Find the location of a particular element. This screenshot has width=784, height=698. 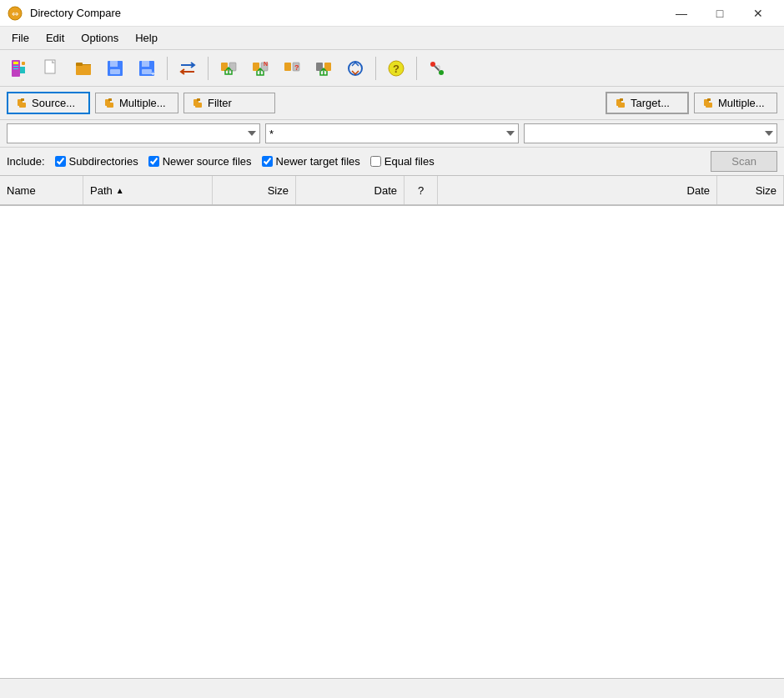

col-header-date-right: Date is located at coordinates (577, 190).